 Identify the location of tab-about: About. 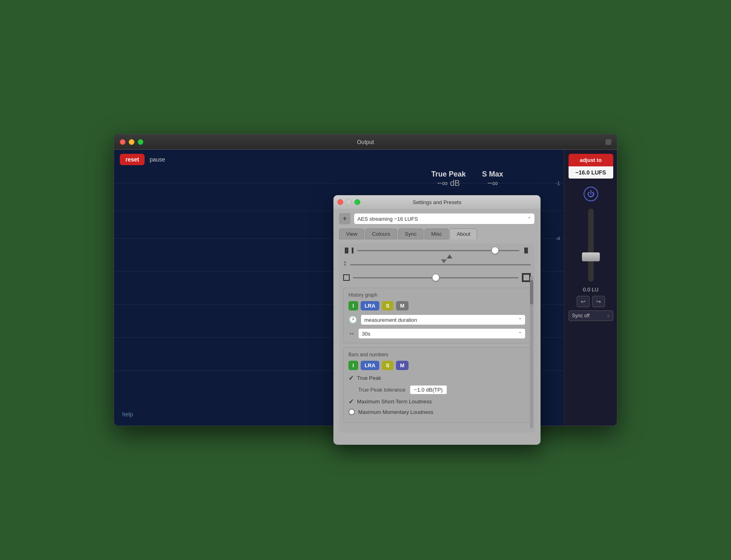
(463, 234).